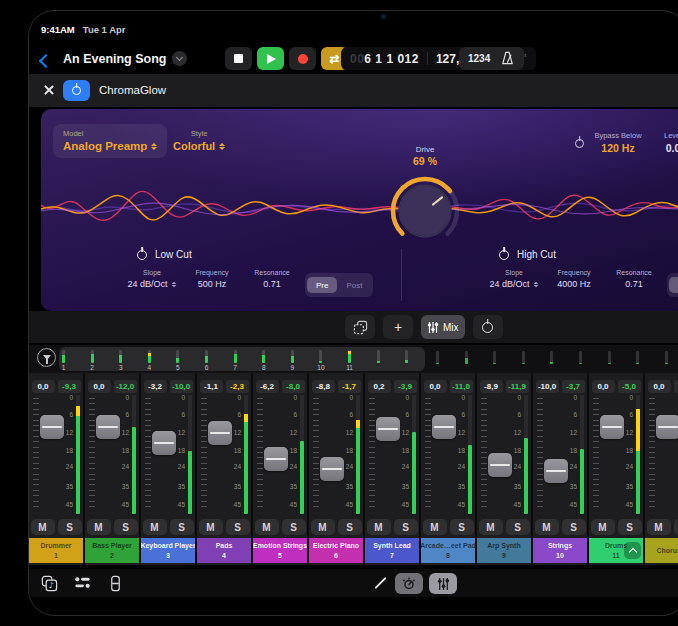 The height and width of the screenshot is (626, 678). Describe the element at coordinates (488, 327) in the screenshot. I see `mixer-power-button` at that location.